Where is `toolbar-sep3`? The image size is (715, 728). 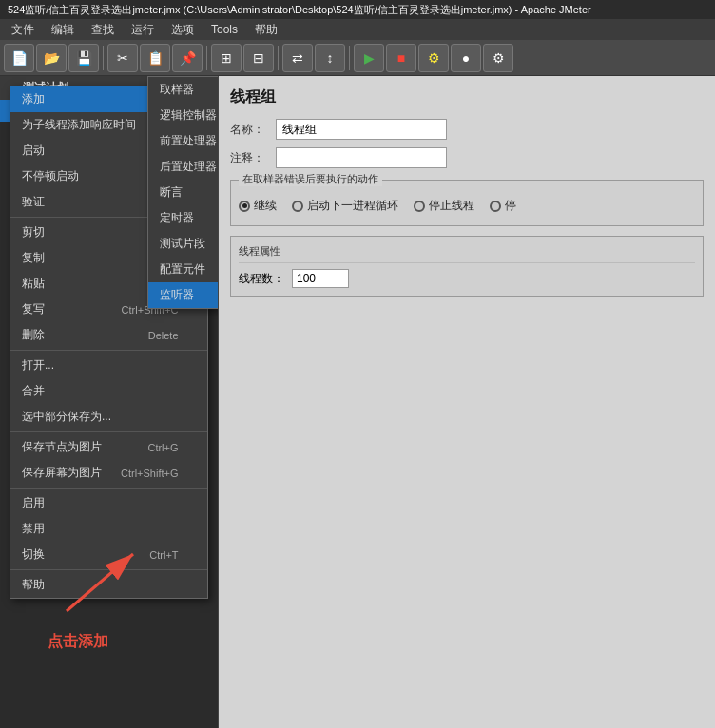
toolbar-sep3 is located at coordinates (278, 58).